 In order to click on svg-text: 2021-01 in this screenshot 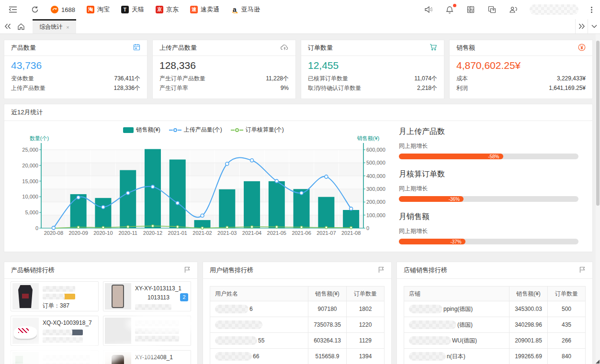, I will do `click(178, 233)`.